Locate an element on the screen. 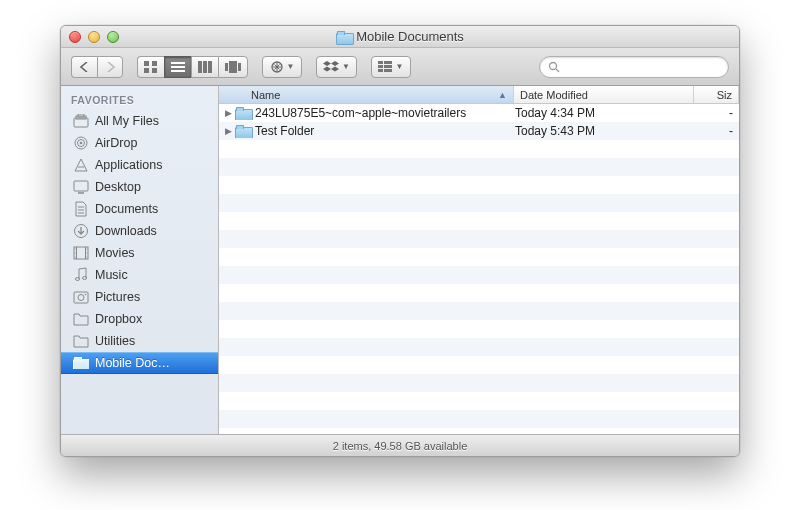 The height and width of the screenshot is (510, 812). sidebar-item-downloads: Downloads is located at coordinates (140, 231).